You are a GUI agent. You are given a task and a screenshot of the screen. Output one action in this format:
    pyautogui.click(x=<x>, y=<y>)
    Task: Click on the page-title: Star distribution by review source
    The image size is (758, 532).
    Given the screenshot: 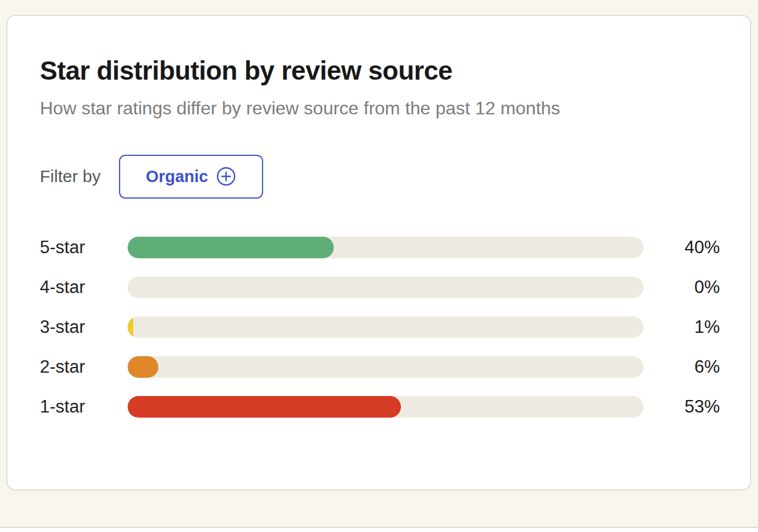 What is the action you would take?
    pyautogui.click(x=395, y=71)
    